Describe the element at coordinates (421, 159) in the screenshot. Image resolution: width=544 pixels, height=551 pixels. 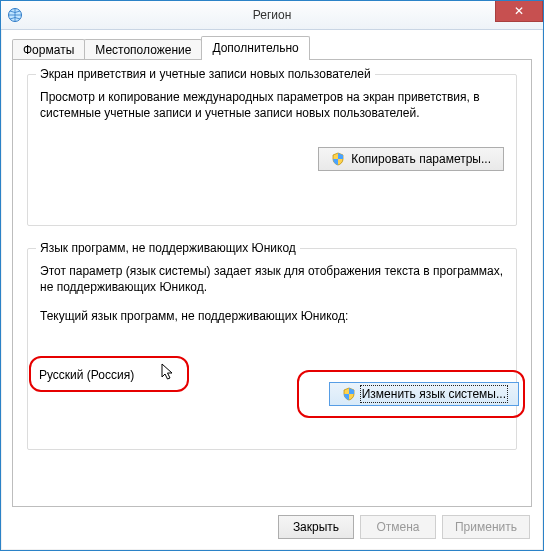
I see `button-label: Копировать параметры...` at that location.